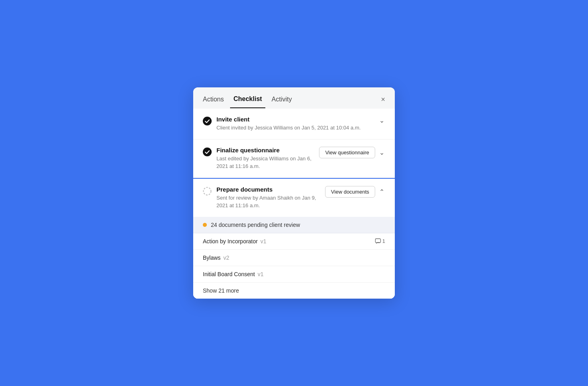 The width and height of the screenshot is (588, 386). Describe the element at coordinates (256, 225) in the screenshot. I see `pending-text: 24 documents pending client review` at that location.